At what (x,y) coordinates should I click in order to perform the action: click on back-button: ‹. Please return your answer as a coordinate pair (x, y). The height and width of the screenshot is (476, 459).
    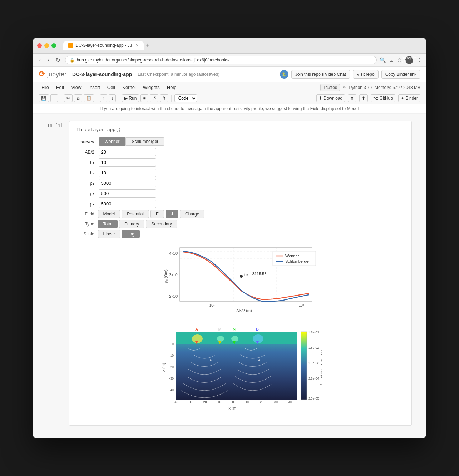
    Looking at the image, I should click on (40, 60).